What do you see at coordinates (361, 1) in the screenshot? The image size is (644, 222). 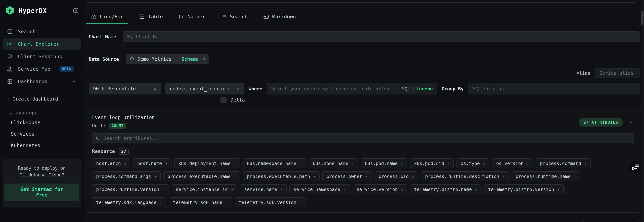 I see `clipped-input-above` at bounding box center [361, 1].